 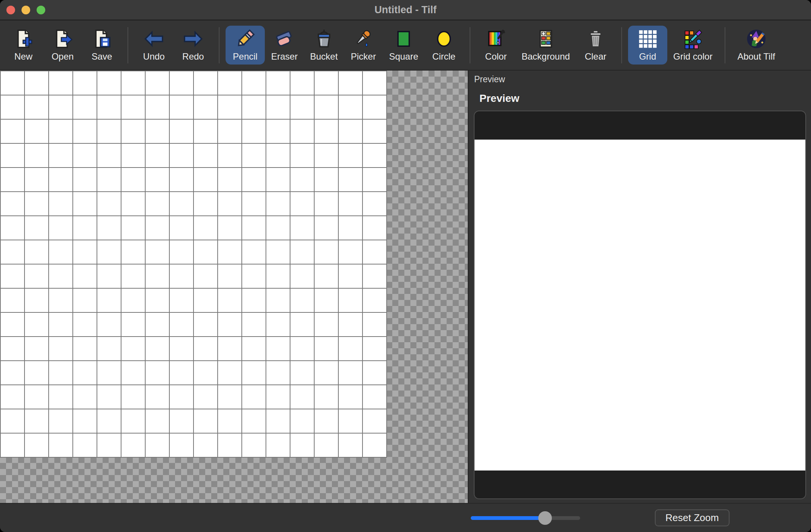 What do you see at coordinates (102, 45) in the screenshot?
I see `save-button: Save` at bounding box center [102, 45].